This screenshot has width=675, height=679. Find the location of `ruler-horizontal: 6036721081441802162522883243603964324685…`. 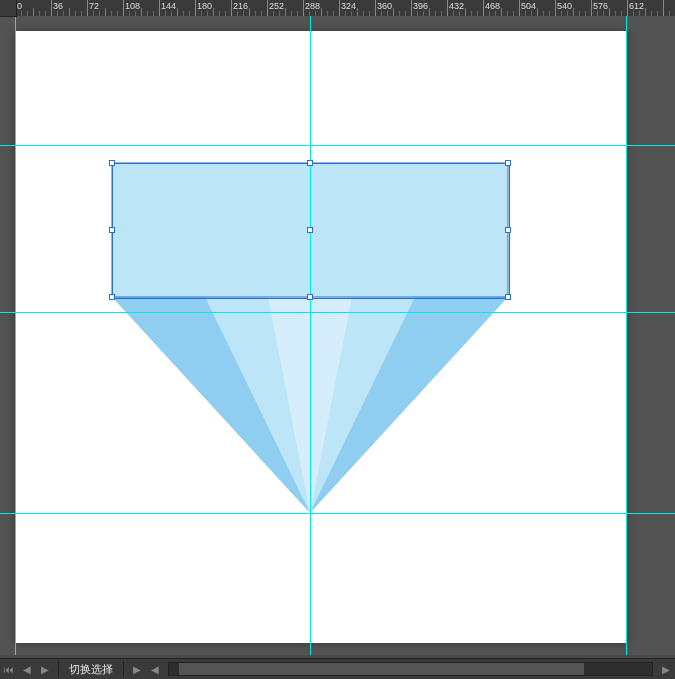

ruler-horizontal: 6036721081441802162522883243603964324685… is located at coordinates (338, 8).